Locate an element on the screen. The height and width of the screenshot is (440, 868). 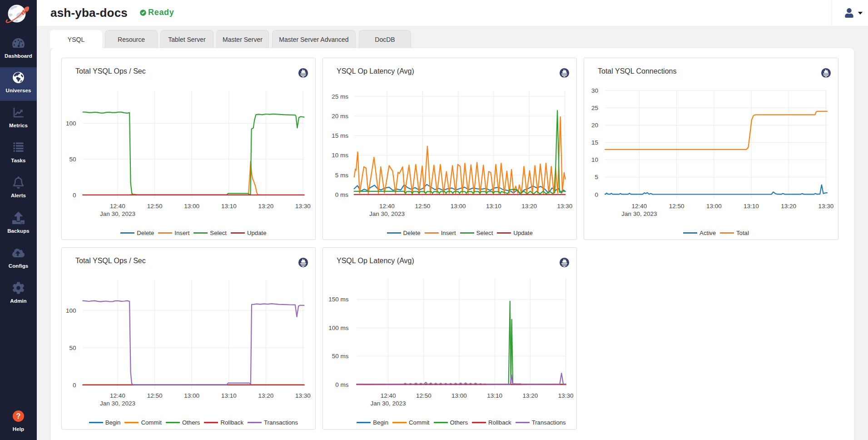
svg-text: 10 ms is located at coordinates (340, 155).